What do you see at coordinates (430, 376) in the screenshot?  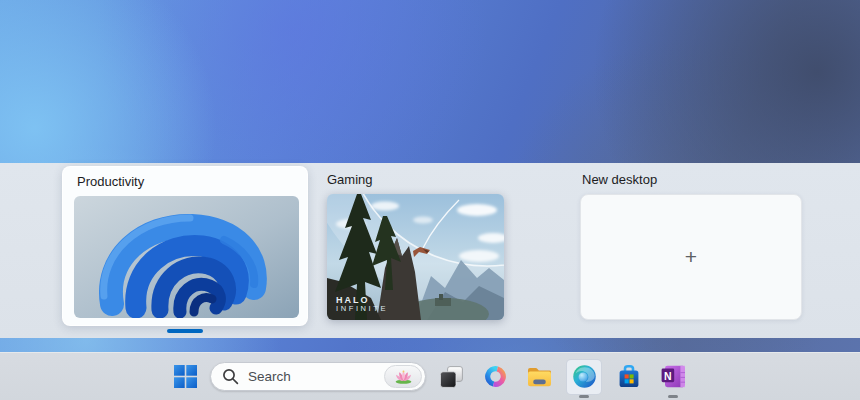 I see `taskbar: Search` at bounding box center [430, 376].